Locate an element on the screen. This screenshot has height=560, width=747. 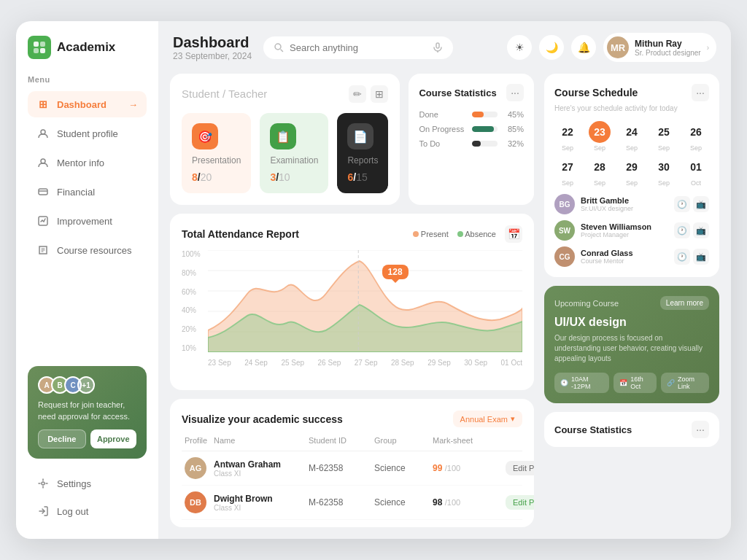
cal-day-01: 01 Oct is located at coordinates (696, 171).